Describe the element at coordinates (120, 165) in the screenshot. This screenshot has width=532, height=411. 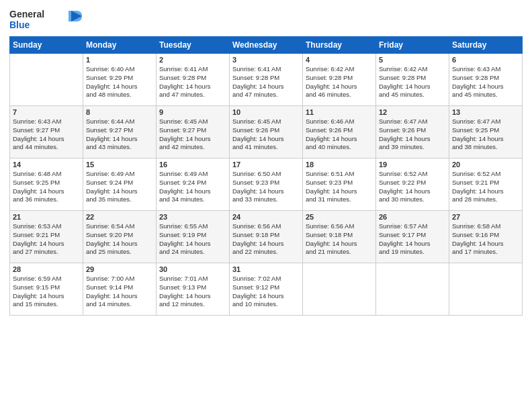
I see `day-number: 15` at that location.